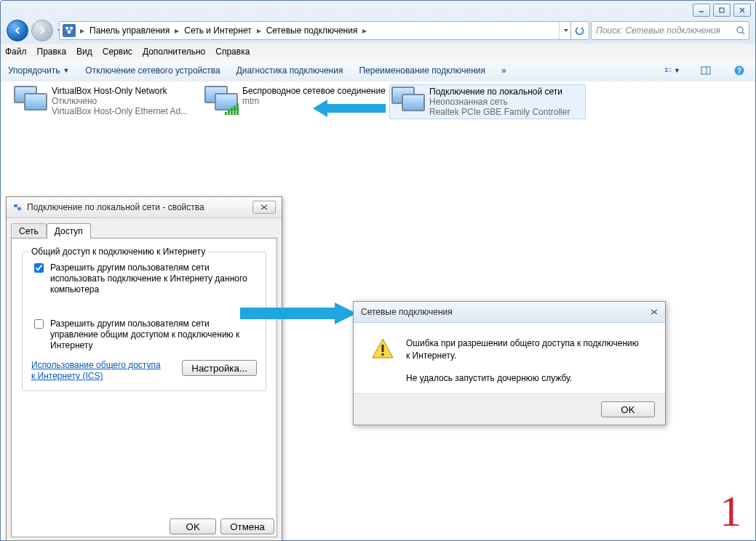  Describe the element at coordinates (124, 101) in the screenshot. I see `connection-status: Отключено` at that location.